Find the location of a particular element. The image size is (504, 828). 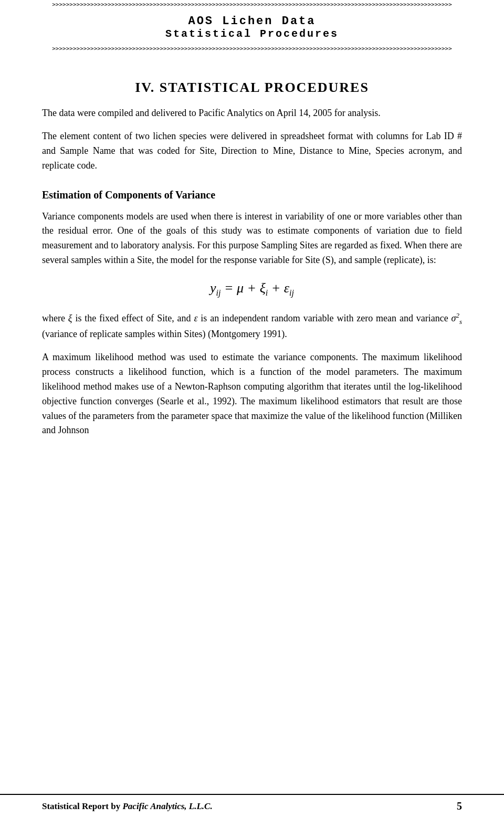

formula-block: yij = μ + ξi + εij is located at coordinates (252, 289).